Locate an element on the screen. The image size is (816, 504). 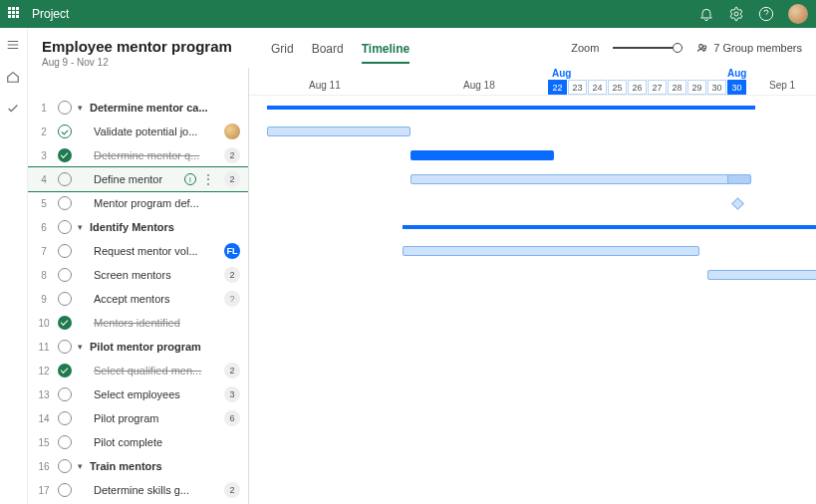
task-row: 6▾Identify Mentors is located at coordinates (137, 227).